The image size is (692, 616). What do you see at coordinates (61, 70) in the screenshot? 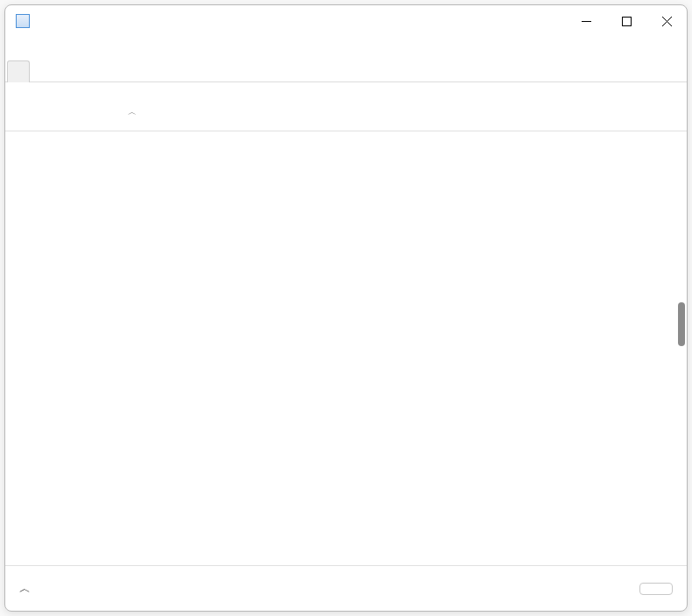
I see `tab-app-history` at bounding box center [61, 70].